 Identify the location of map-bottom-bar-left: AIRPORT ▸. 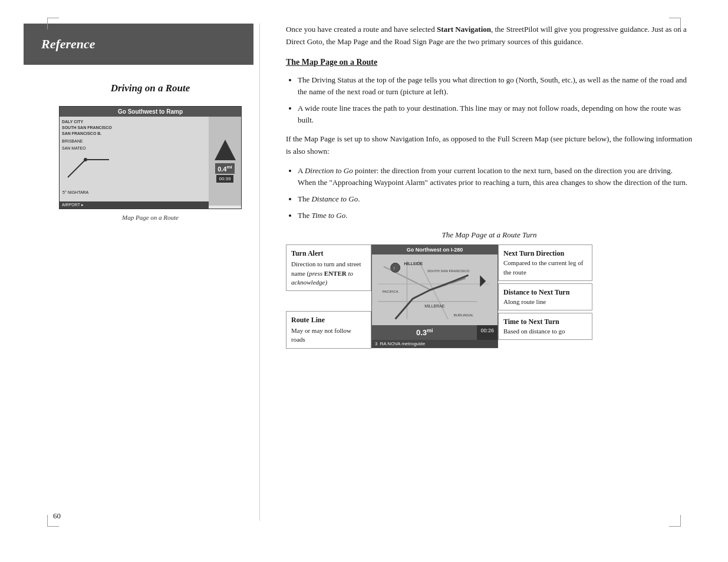
(134, 205).